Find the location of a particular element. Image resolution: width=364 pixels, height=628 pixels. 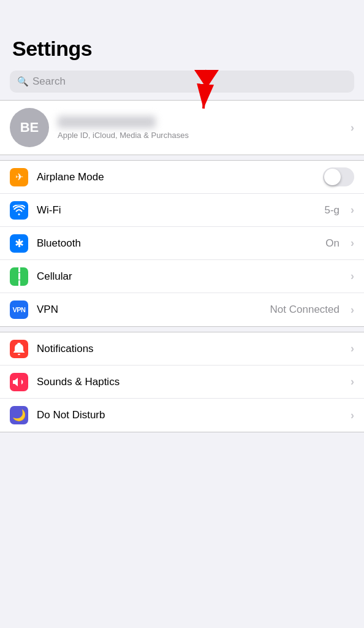

vpn-icon: VPN is located at coordinates (19, 310).